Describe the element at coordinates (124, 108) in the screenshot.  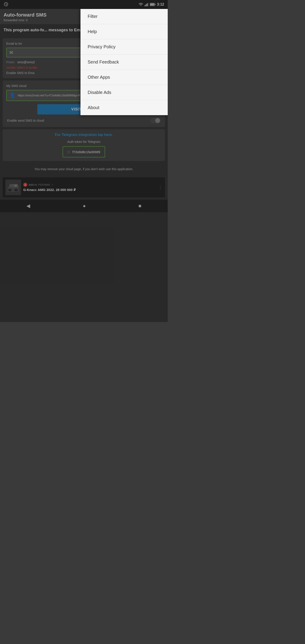
I see `dropdown-item-about: About` at that location.